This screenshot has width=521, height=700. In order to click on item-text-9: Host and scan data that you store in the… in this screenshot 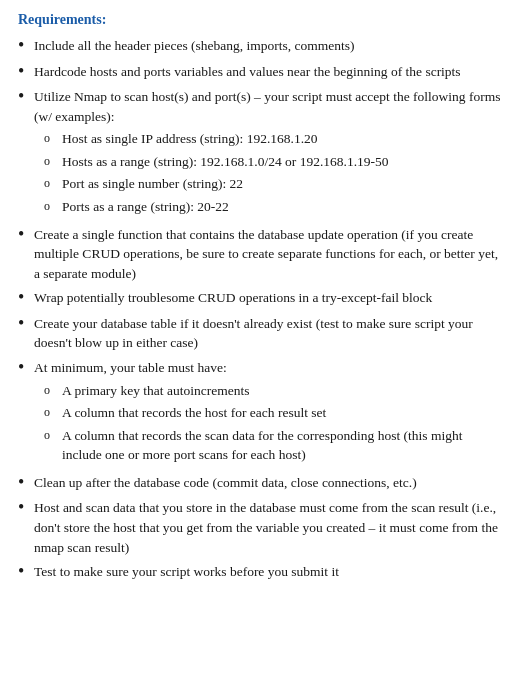, I will do `click(268, 528)`.